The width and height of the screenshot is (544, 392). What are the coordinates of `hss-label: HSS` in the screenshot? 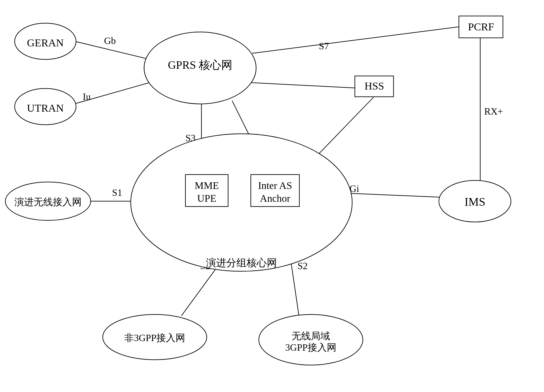 It's located at (374, 86).